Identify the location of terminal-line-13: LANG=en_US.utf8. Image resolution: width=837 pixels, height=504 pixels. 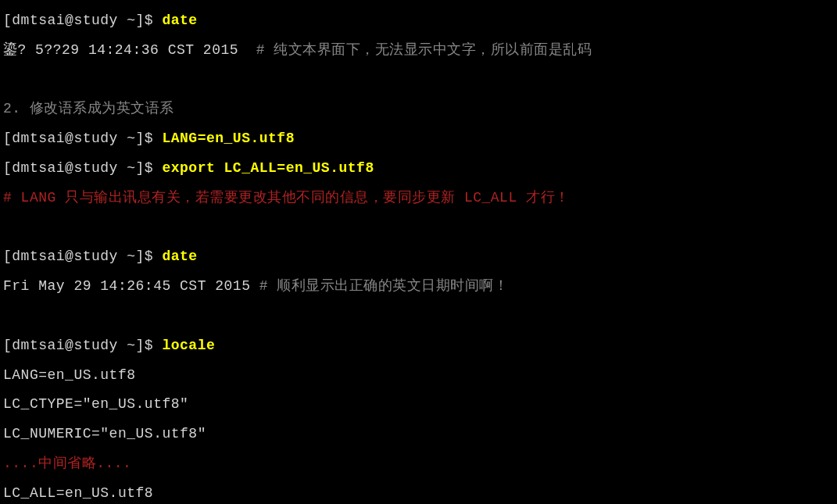
(419, 376).